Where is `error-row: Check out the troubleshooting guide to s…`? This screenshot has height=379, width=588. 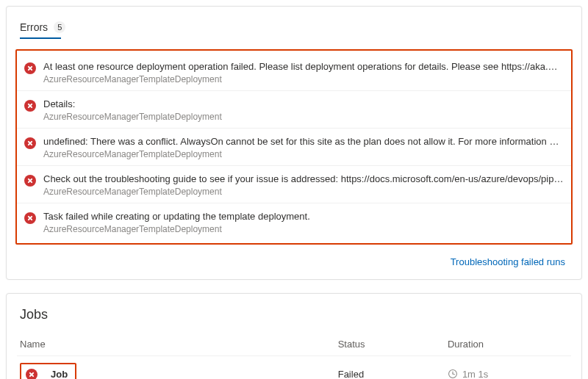
error-row: Check out the troubleshooting guide to s… is located at coordinates (294, 185).